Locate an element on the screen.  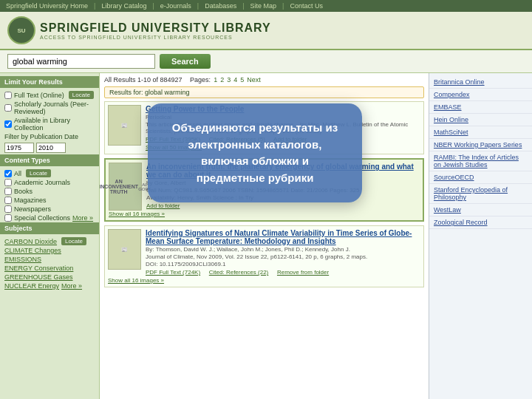
rs-mathscinet: MathSciNet is located at coordinates (480, 133).